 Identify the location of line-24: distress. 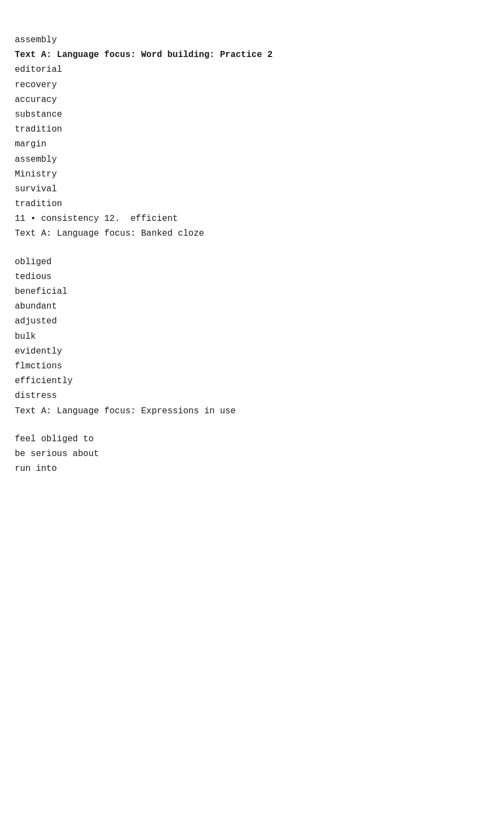
(252, 396).